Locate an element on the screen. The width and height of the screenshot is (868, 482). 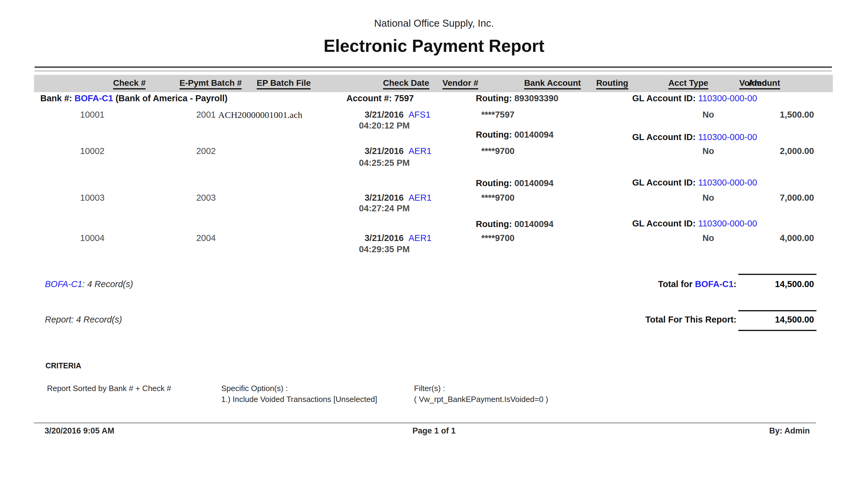
criteria-options-label: Specific Option(s) : is located at coordinates (255, 388).